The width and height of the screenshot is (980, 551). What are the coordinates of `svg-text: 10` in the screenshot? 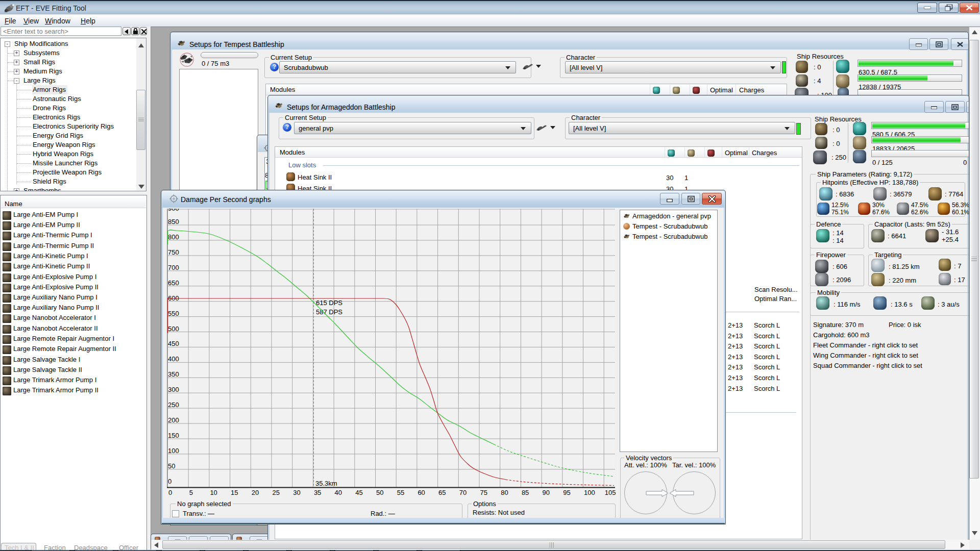 It's located at (213, 493).